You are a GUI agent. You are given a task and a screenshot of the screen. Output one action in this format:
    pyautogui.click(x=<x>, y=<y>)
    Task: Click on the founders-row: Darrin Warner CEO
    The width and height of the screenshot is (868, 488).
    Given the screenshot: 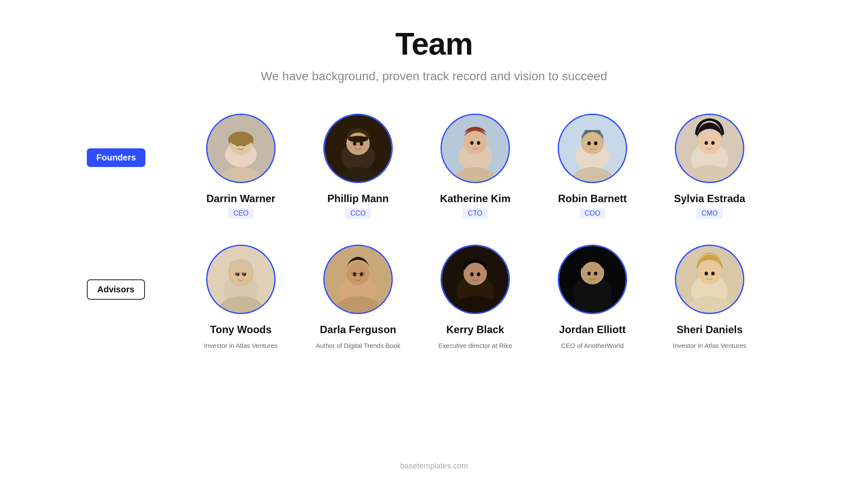 What is the action you would take?
    pyautogui.click(x=482, y=166)
    